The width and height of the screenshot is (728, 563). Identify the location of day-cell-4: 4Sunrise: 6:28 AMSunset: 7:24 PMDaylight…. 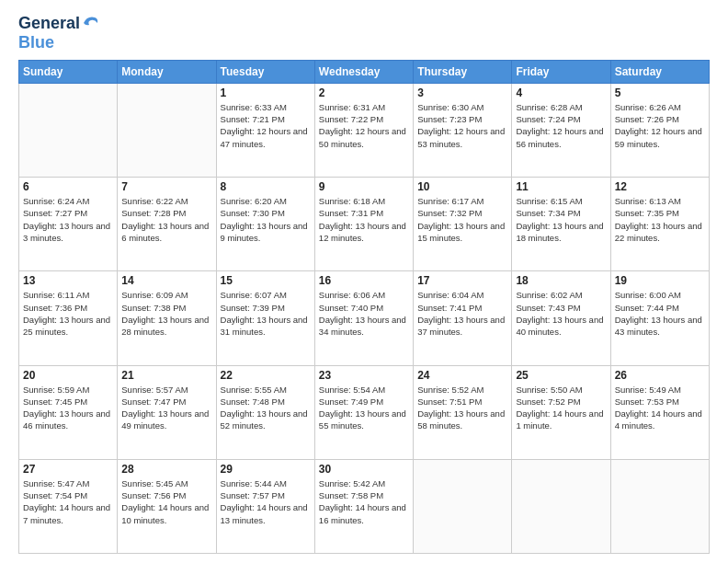
(561, 130).